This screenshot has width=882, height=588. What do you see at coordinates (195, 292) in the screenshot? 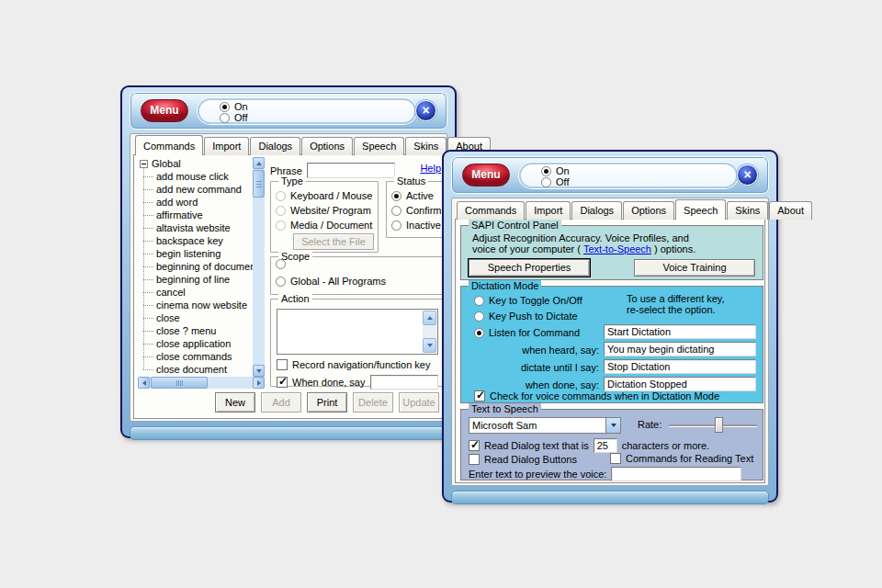
I see `tree-item: cancel` at bounding box center [195, 292].